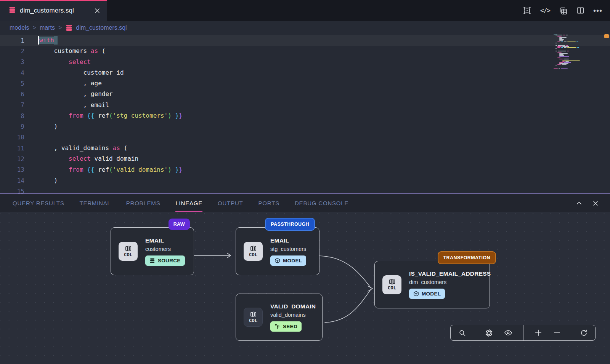  Describe the element at coordinates (305, 116) in the screenshot. I see `code-line-8: 8 from {{ ref('stg_customers') }}` at that location.